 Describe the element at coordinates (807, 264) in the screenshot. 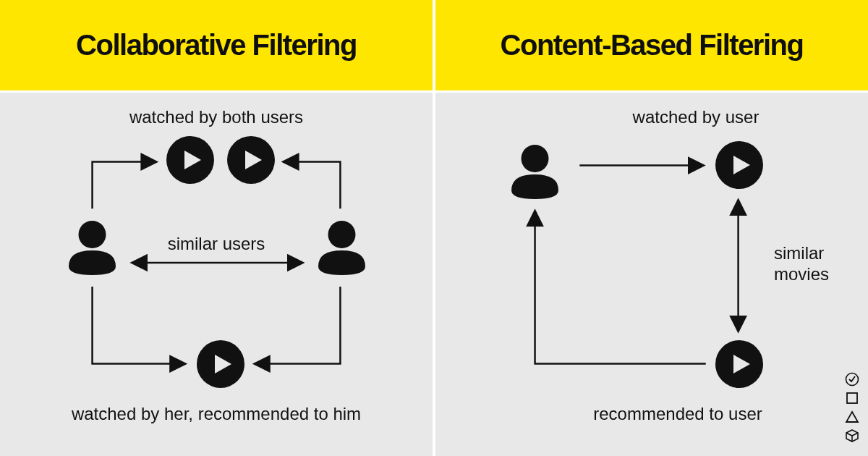

I see `label-similar-movies: similar movies` at that location.